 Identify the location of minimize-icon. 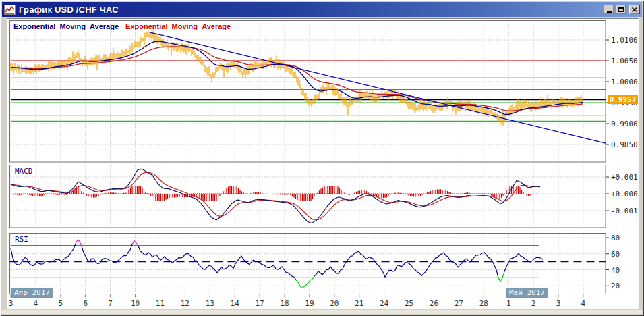
(610, 12).